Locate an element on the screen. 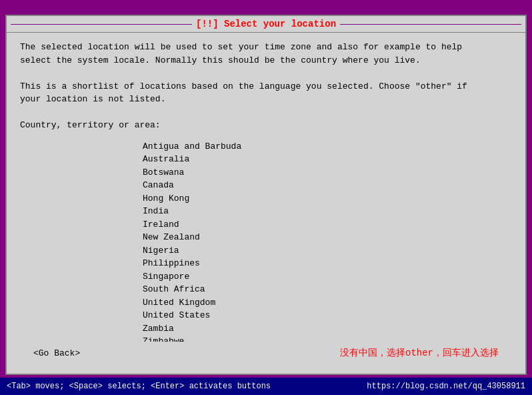 The height and width of the screenshot is (395, 532). list-item: Antigua and Barbuda is located at coordinates (192, 147).